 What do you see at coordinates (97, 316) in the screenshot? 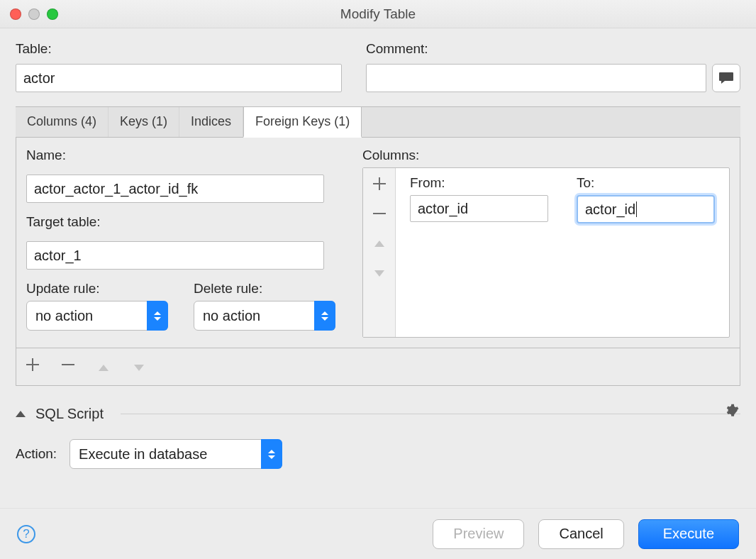
I see `update-rule-select: no action` at bounding box center [97, 316].